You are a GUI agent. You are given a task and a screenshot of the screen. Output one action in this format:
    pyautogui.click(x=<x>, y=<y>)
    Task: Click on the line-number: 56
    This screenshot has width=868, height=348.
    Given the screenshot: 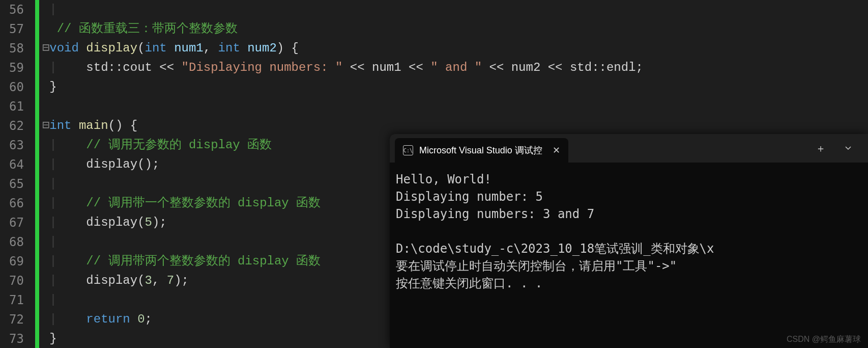 What is the action you would take?
    pyautogui.click(x=16, y=10)
    